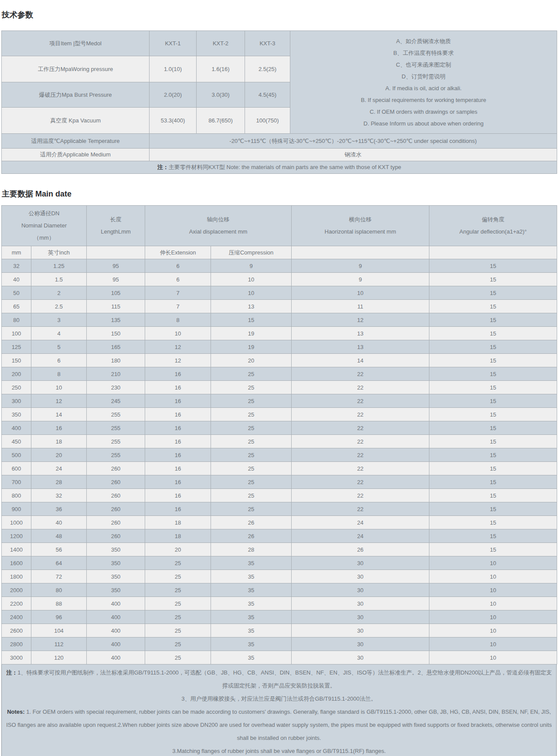 The image size is (558, 756). I want to click on header-angular-deflection: 偏转角度 Angular deflection(a1+a2)°, so click(493, 226).